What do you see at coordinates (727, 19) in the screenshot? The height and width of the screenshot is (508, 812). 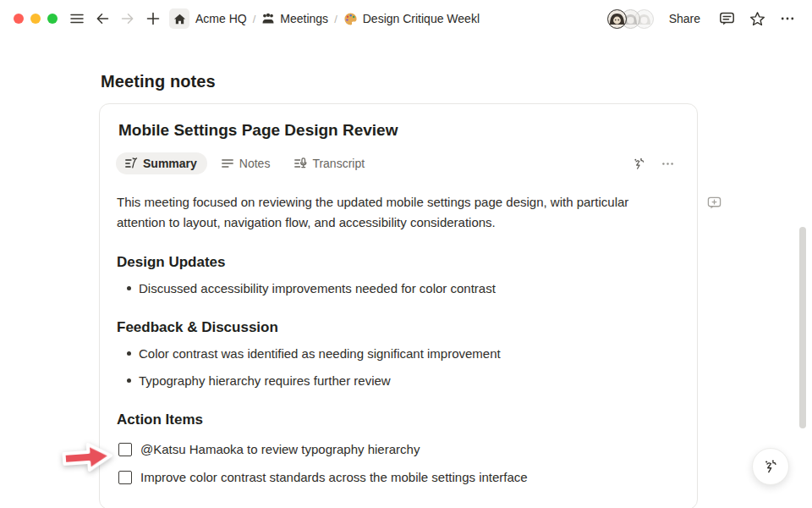 I see `comments-button` at bounding box center [727, 19].